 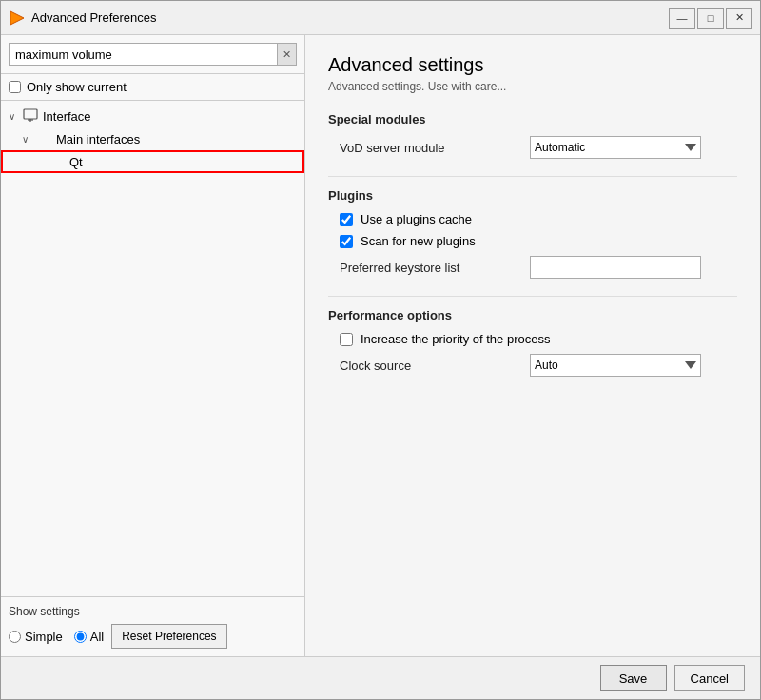 What do you see at coordinates (98, 139) in the screenshot?
I see `tree-label-main-interfaces: Main interfaces` at bounding box center [98, 139].